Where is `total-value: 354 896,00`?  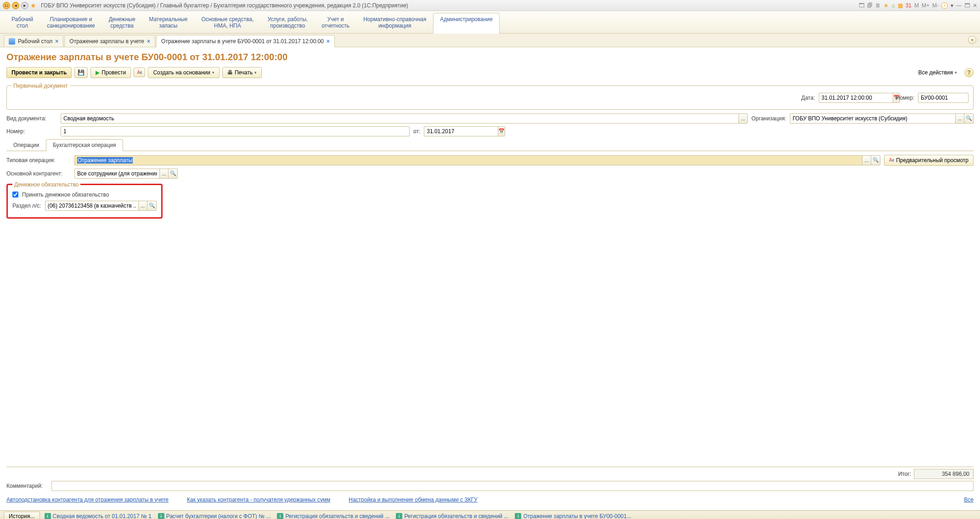
total-value: 354 896,00 is located at coordinates (944, 474).